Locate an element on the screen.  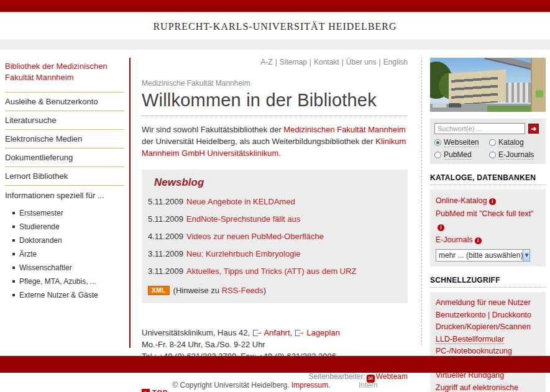
university-title: RUPRECHT-KARLS-UNIVERSITÄT HEIDELBERG is located at coordinates (275, 22).